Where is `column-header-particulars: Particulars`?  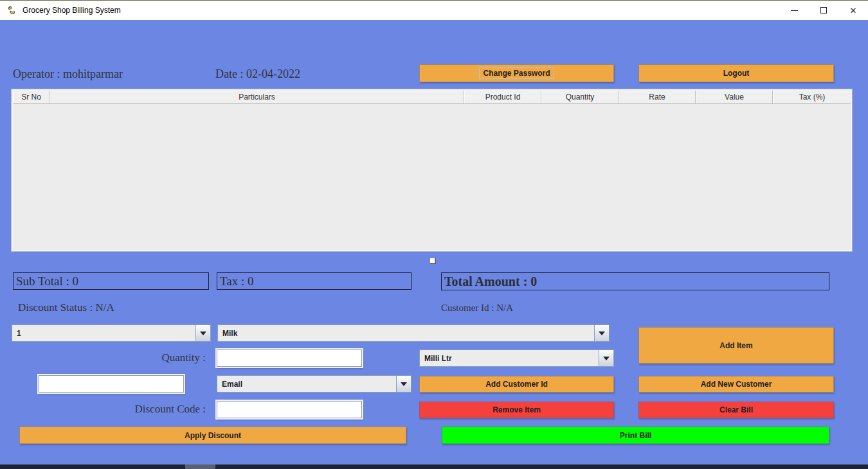
column-header-particulars: Particulars is located at coordinates (257, 97).